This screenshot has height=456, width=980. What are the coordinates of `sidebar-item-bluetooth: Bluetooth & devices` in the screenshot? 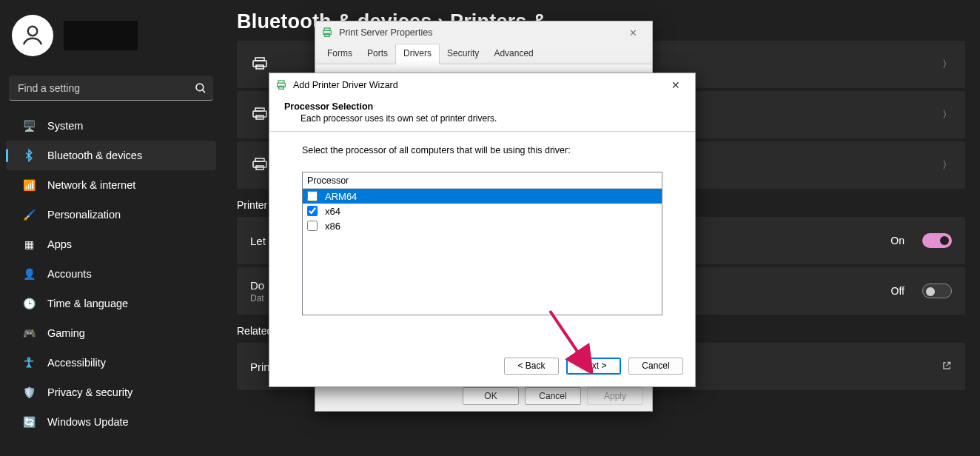 It's located at (111, 155).